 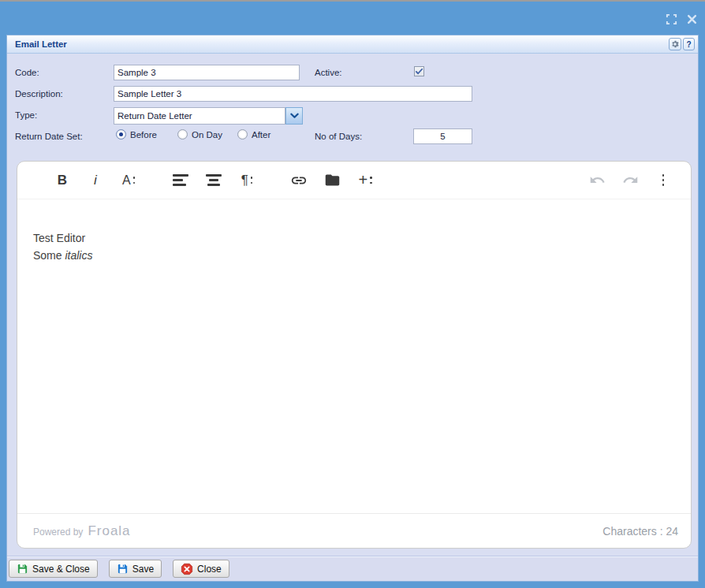 I want to click on close-button: Close, so click(x=201, y=569).